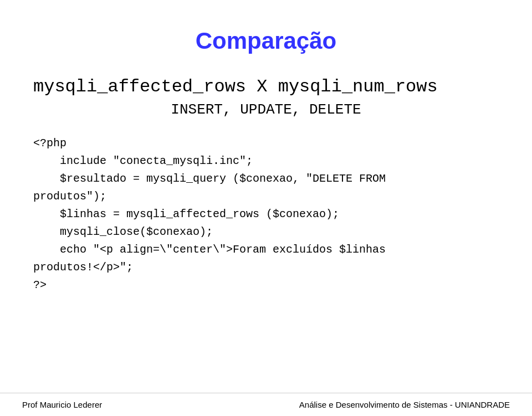 This screenshot has height=416, width=532. Describe the element at coordinates (266, 214) in the screenshot. I see `code-line-5: $linhas = mysqli_affected_rows ($conexao…` at that location.